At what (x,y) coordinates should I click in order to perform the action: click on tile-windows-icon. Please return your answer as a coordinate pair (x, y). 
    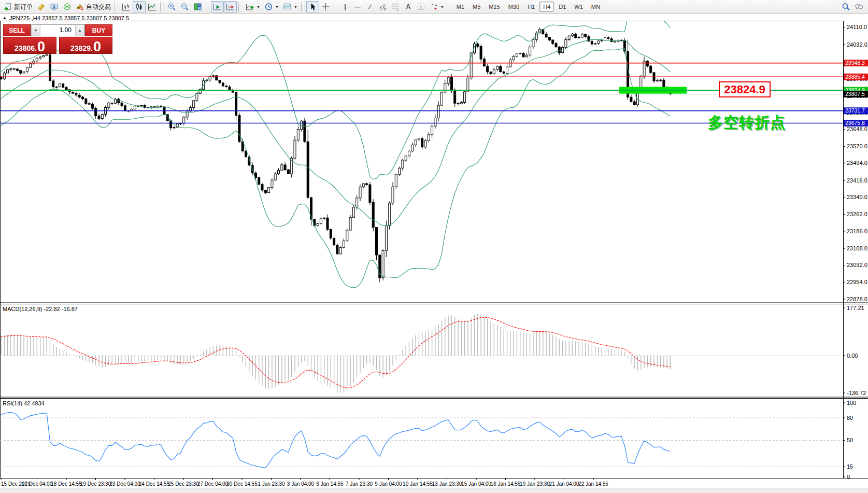
    Looking at the image, I should click on (198, 7).